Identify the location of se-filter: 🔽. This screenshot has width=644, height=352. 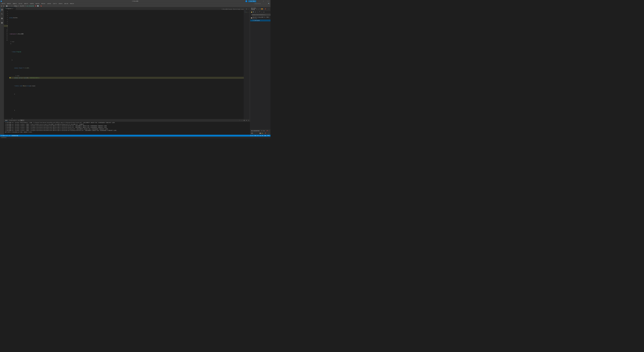
(262, 9).